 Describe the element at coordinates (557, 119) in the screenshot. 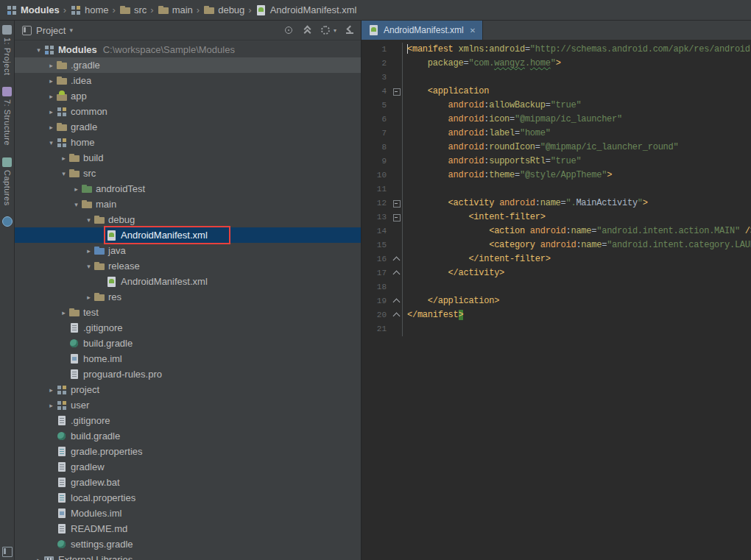

I see `code-line: 6 android:icon="@mipmap/ic_launcher"` at that location.